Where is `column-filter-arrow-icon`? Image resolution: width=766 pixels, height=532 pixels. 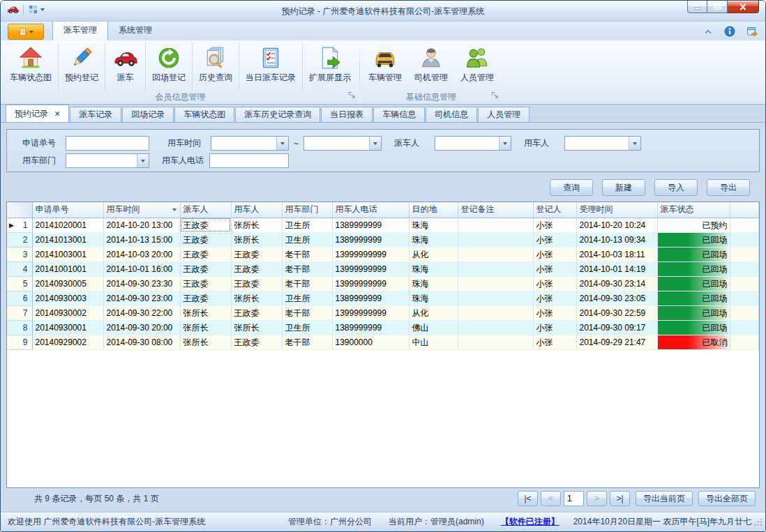
column-filter-arrow-icon is located at coordinates (174, 210).